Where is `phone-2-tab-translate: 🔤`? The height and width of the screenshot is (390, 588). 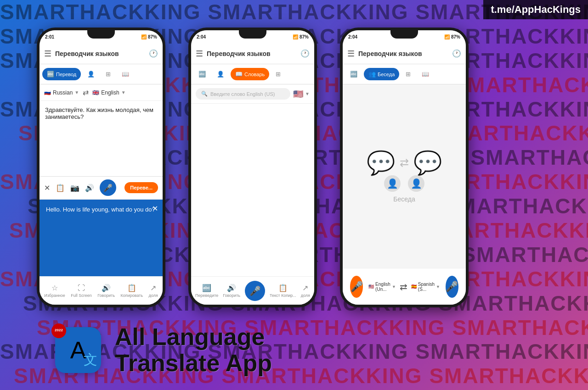
phone-2-tab-translate: 🔤 is located at coordinates (202, 74).